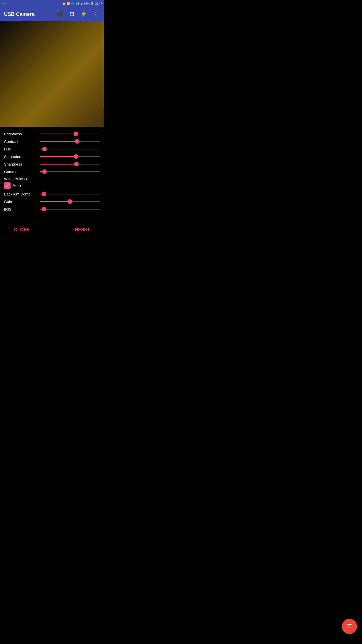 The image size is (362, 644). Describe the element at coordinates (52, 156) in the screenshot. I see `slider-row: Saturation` at that location.